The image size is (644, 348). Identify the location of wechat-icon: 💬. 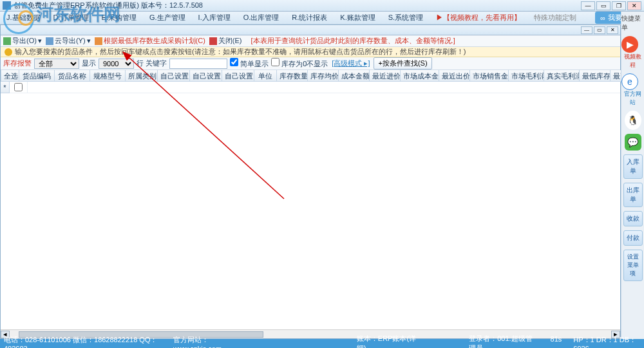
(633, 142).